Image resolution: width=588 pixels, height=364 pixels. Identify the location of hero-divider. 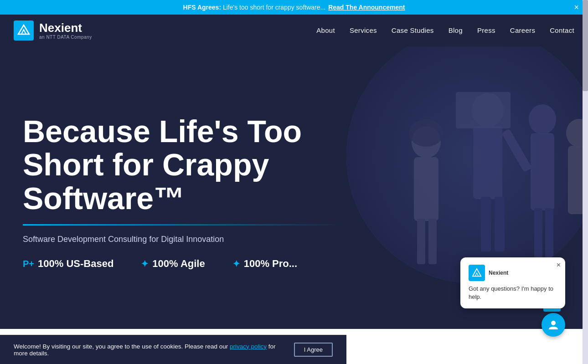
(182, 225).